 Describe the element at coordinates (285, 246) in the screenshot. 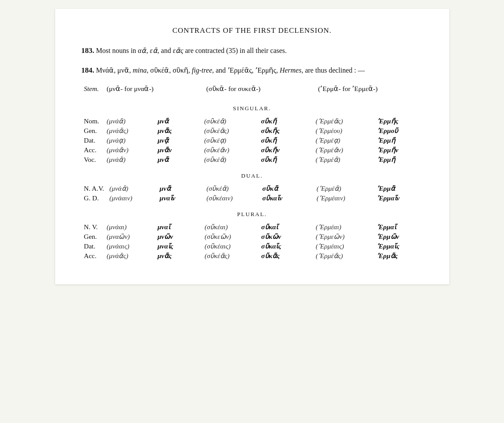

I see `col2-contracted: σῦκαῖς` at that location.